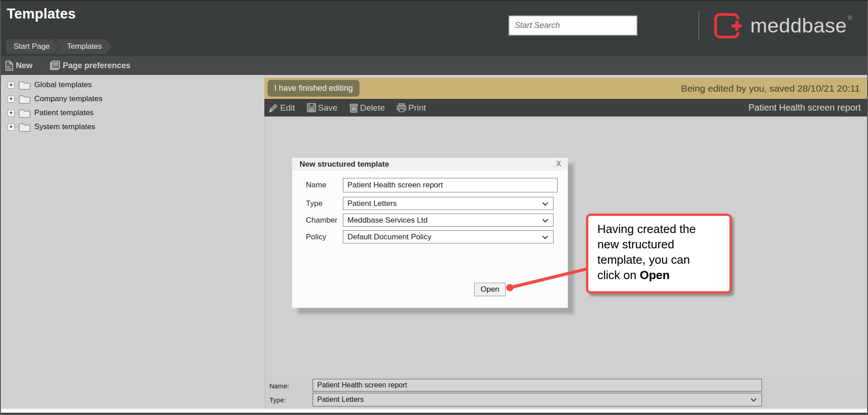  I want to click on name-label: Name, so click(324, 185).